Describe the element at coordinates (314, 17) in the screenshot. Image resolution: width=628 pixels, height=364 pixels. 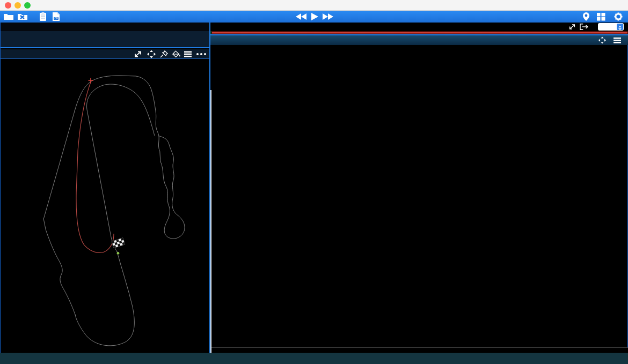
I see `main-toolbar: CF` at that location.